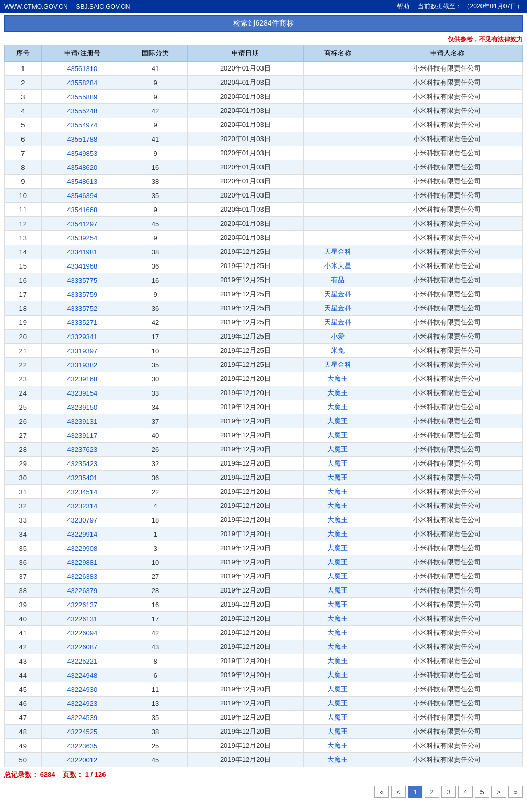 The height and width of the screenshot is (812, 527). What do you see at coordinates (82, 365) in the screenshot?
I see `appno-link: 43319382` at bounding box center [82, 365].